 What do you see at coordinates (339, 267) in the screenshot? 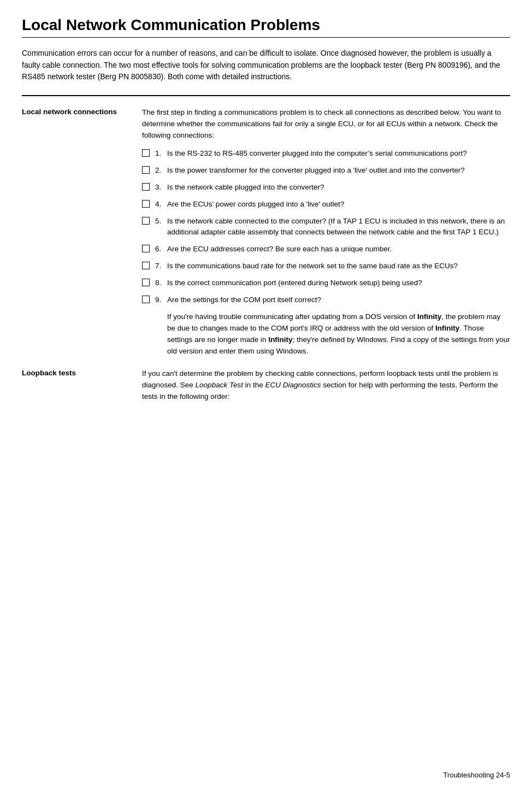
I see `item-text-7: Is the communications baud rate for the …` at bounding box center [339, 267].